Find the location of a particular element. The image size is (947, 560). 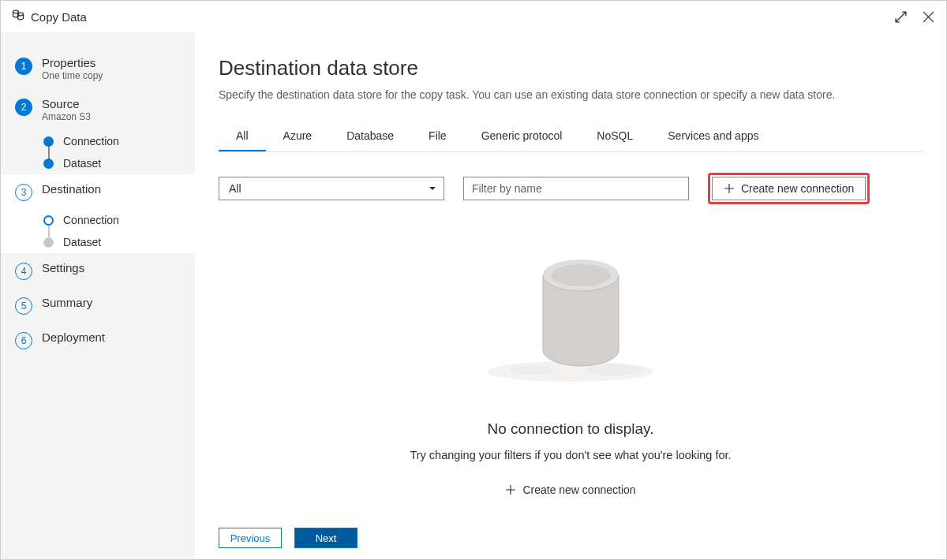

tab-database: Database is located at coordinates (370, 137).